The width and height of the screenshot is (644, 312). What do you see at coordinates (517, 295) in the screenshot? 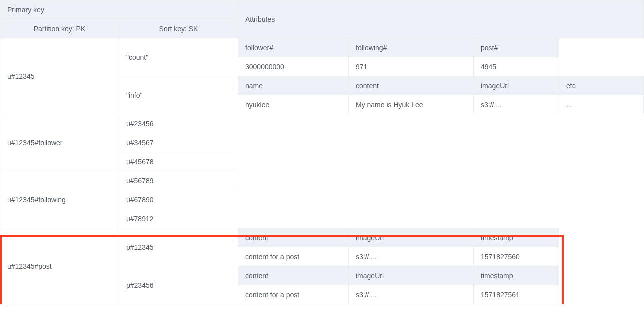
I see `attr-value: 1571827561` at bounding box center [517, 295].